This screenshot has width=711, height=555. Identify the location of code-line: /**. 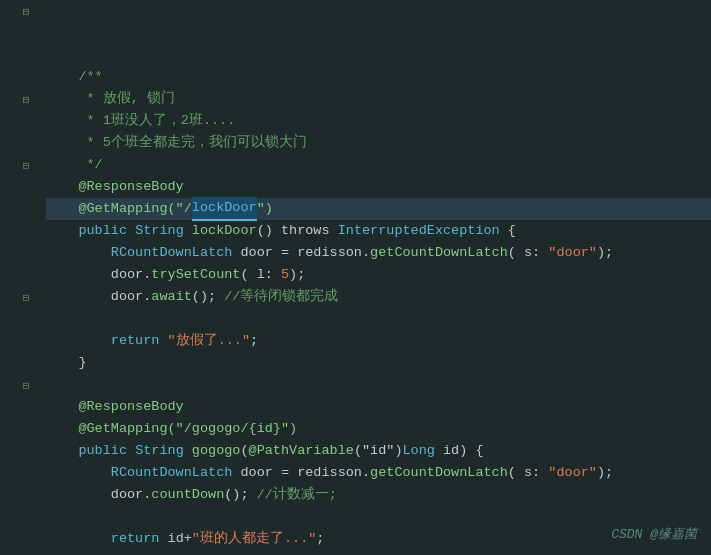
(378, 77).